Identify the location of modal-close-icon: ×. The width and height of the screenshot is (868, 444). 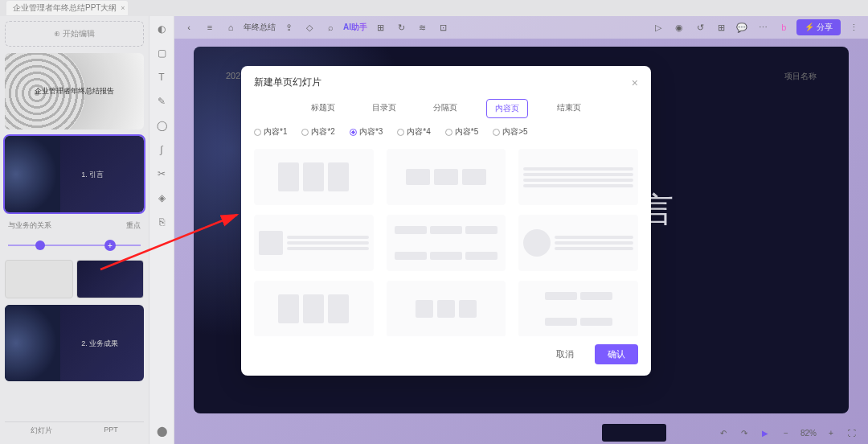
(635, 83).